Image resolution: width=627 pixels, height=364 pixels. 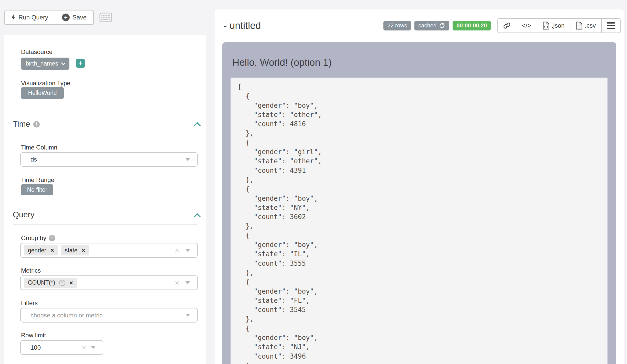 What do you see at coordinates (32, 348) in the screenshot?
I see `row-limit-value: 100` at bounding box center [32, 348].